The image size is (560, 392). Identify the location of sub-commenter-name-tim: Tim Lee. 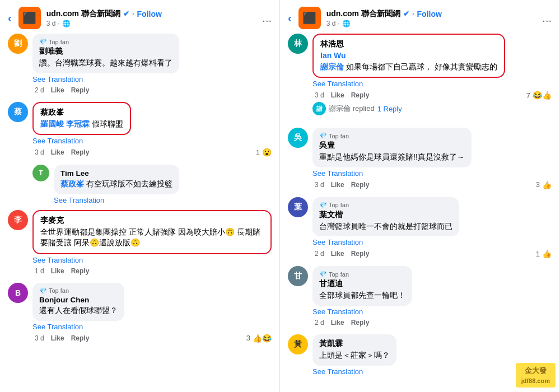
(116, 174).